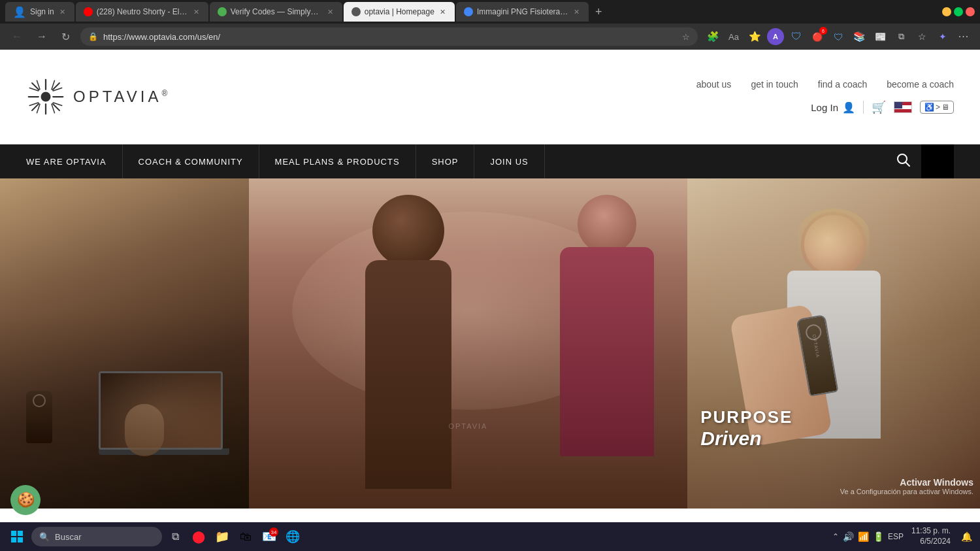 Image resolution: width=980 pixels, height=551 pixels. What do you see at coordinates (938, 161) in the screenshot?
I see `nav-end-block` at bounding box center [938, 161].